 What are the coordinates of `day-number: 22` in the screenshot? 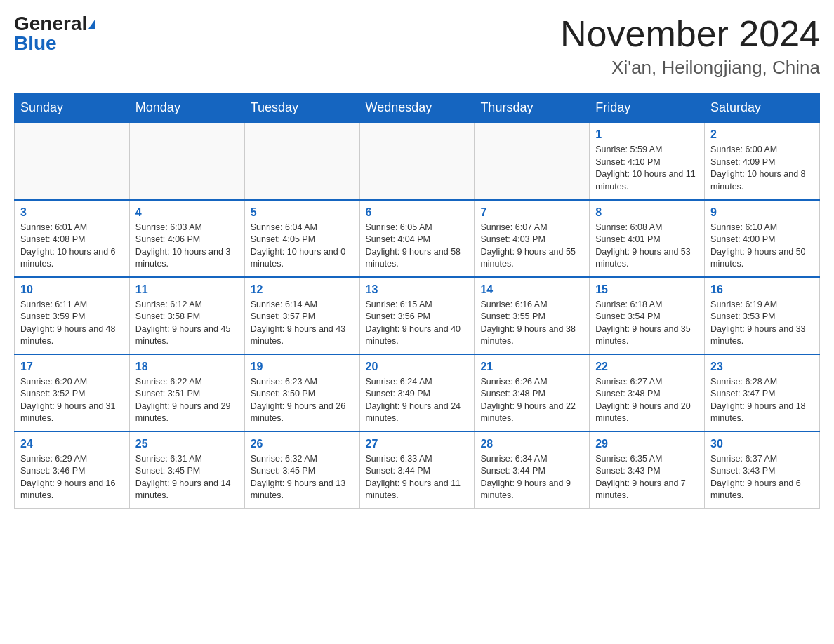 It's located at (647, 367).